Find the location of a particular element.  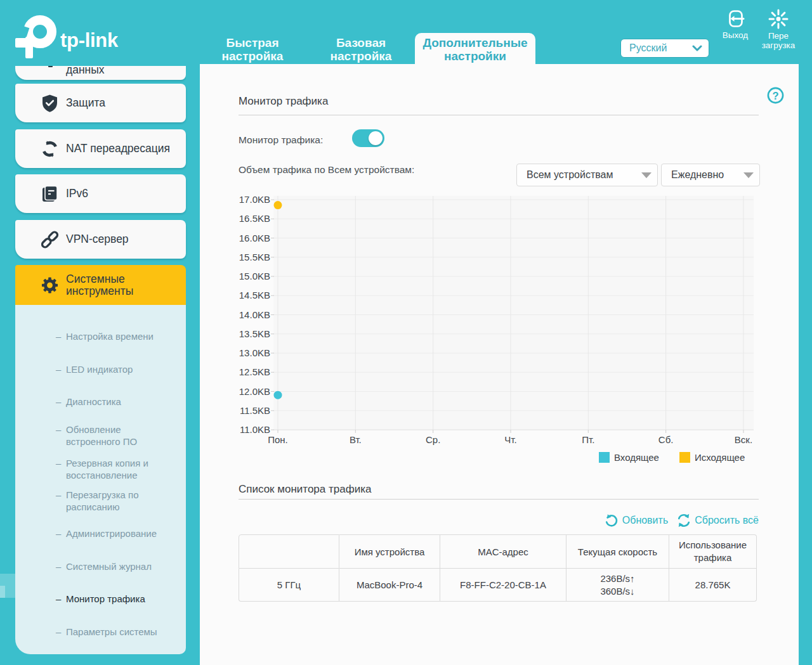

right-teal-band is located at coordinates (806, 332).